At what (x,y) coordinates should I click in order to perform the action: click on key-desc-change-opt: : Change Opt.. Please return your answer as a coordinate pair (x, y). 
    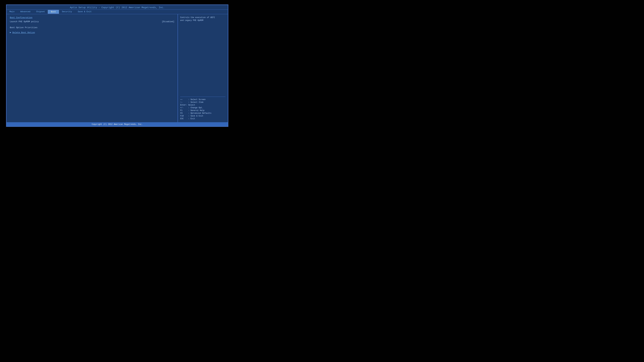
    Looking at the image, I should click on (196, 108).